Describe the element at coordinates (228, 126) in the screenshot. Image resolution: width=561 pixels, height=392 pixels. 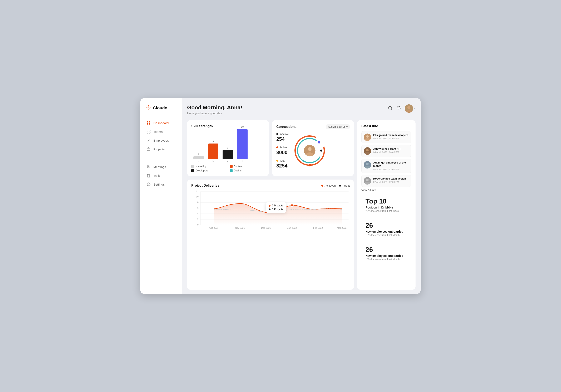
I see `skill-strength-title: Skill Strength` at that location.